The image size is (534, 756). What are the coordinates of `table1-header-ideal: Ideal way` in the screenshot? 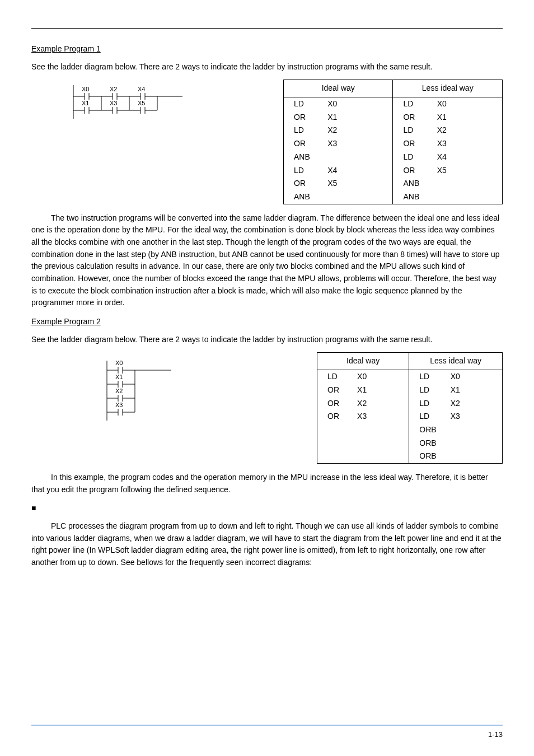 It's located at (338, 88).